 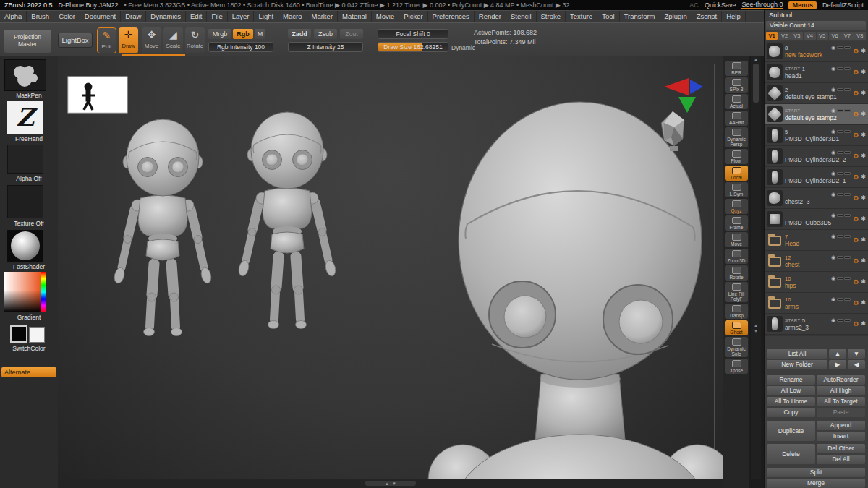 What do you see at coordinates (736, 174) in the screenshot?
I see `strip-button-local: Local` at bounding box center [736, 174].